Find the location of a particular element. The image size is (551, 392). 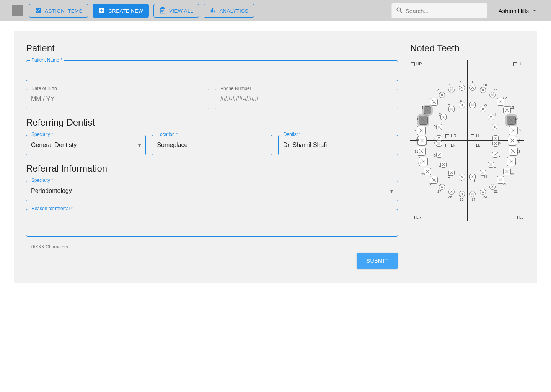

search-input is located at coordinates (444, 11).